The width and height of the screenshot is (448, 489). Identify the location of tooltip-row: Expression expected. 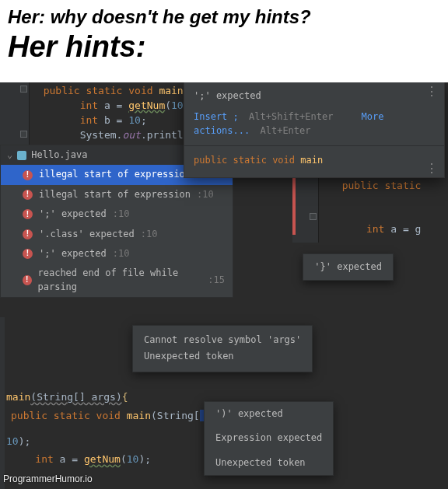
(269, 438).